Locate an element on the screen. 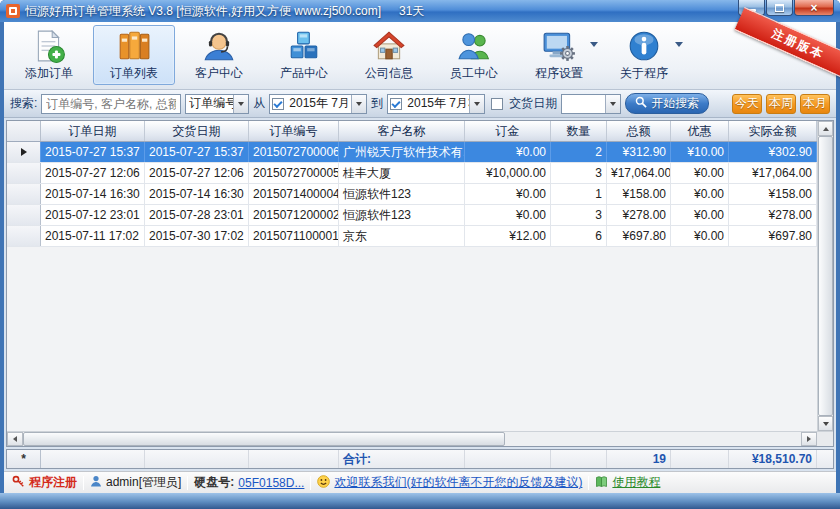  scroll-up-button is located at coordinates (826, 128).